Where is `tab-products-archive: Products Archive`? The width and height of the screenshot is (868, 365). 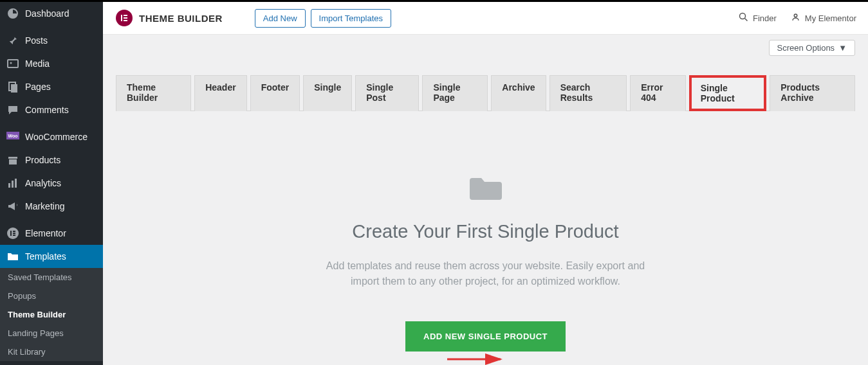 tab-products-archive: Products Archive is located at coordinates (812, 93).